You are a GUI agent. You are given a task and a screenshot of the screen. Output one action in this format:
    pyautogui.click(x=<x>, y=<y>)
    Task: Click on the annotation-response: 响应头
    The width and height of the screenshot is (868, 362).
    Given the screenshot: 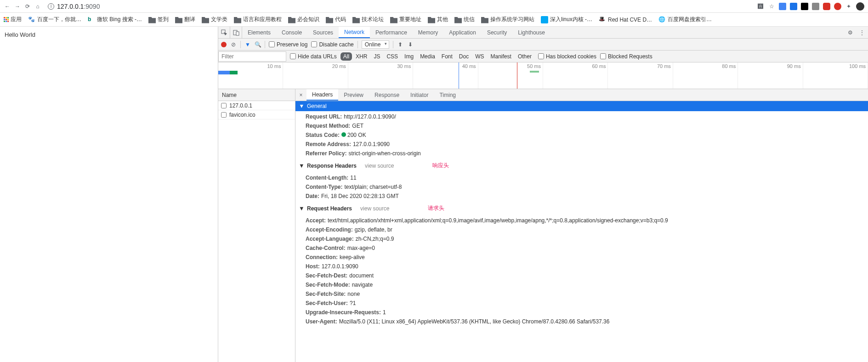 What is the action you would take?
    pyautogui.click(x=441, y=165)
    